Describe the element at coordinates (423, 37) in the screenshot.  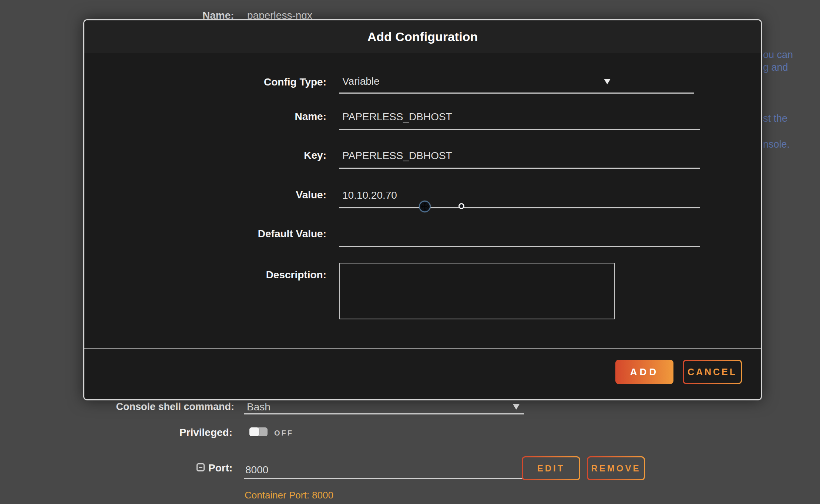
I see `modal-title: Add Configuration` at that location.